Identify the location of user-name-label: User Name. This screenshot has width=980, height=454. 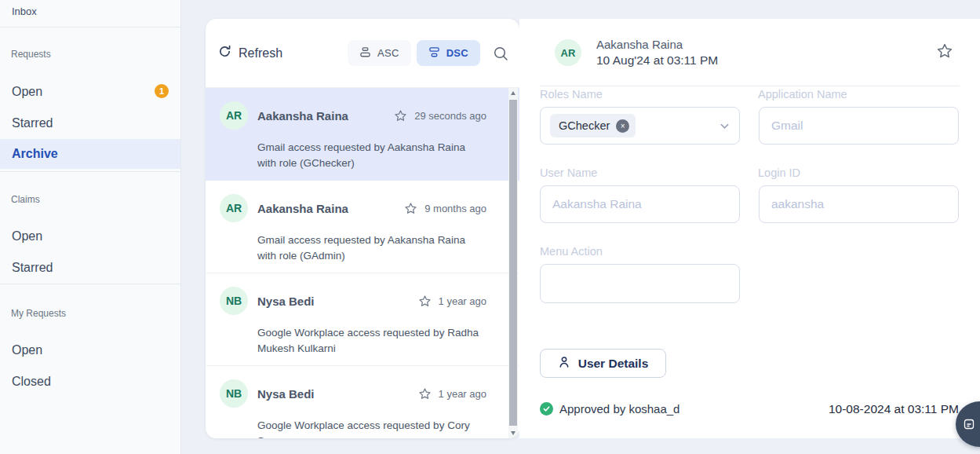
(568, 173).